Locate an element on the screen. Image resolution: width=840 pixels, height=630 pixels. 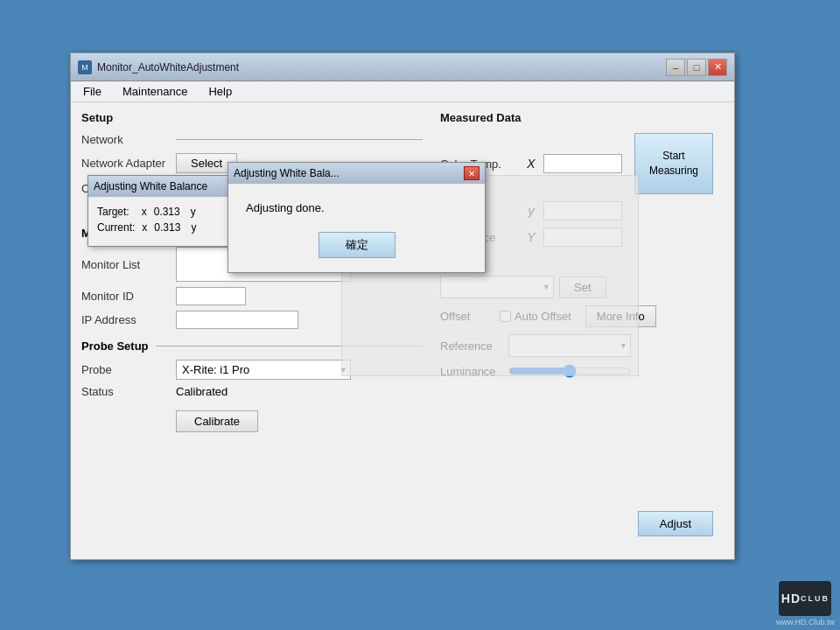
close-button: ✕ is located at coordinates (718, 67).